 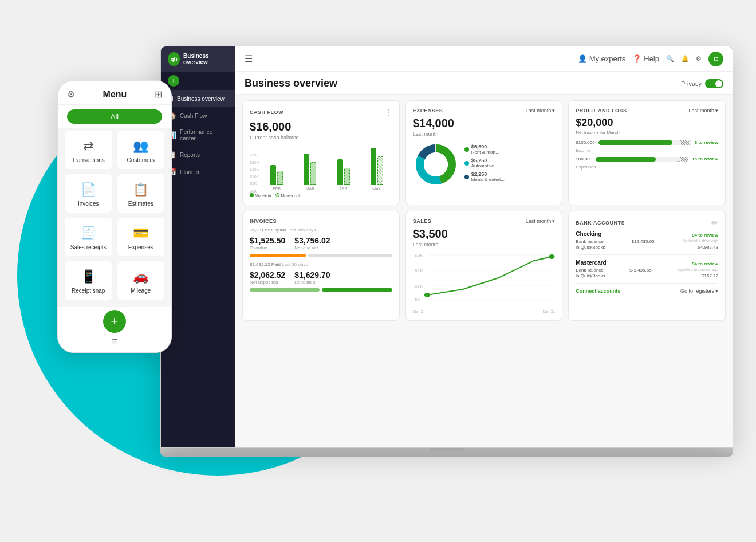 What do you see at coordinates (647, 241) in the screenshot?
I see `bank-checking-row: Checking 94 to review Bank balance $12,4…` at bounding box center [647, 241].